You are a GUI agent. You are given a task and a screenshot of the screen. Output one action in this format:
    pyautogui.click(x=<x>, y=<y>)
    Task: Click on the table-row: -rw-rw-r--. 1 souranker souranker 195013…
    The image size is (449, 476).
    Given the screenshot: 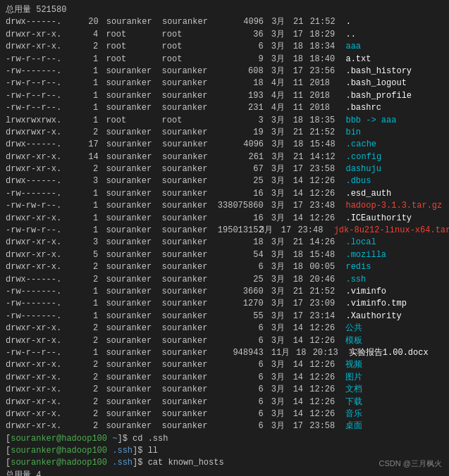 What is the action you would take?
    pyautogui.click(x=224, y=231)
    